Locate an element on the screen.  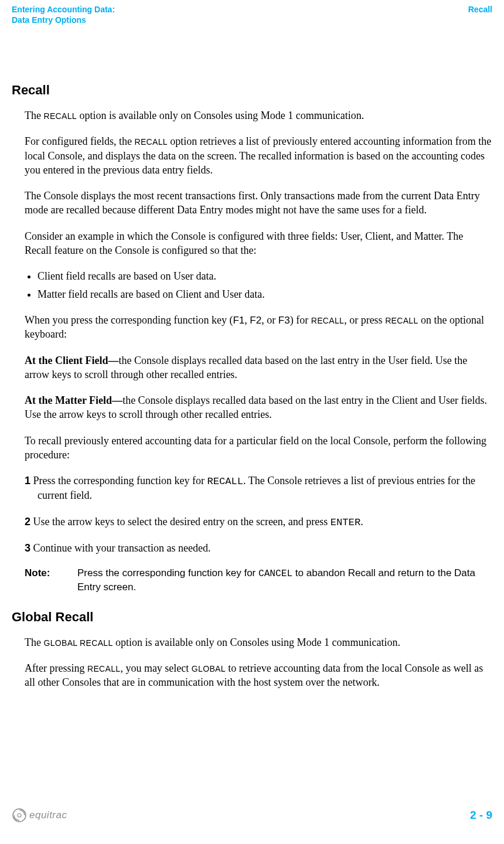
text: When you press the corresponding functio… is located at coordinates (129, 320).